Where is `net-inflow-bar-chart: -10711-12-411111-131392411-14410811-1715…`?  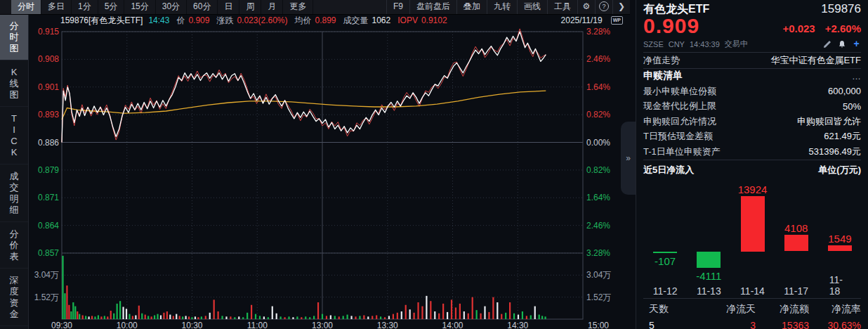
net-inflow-bar-chart: -10711-12-411111-131392411-14410811-1715… is located at coordinates (752, 237).